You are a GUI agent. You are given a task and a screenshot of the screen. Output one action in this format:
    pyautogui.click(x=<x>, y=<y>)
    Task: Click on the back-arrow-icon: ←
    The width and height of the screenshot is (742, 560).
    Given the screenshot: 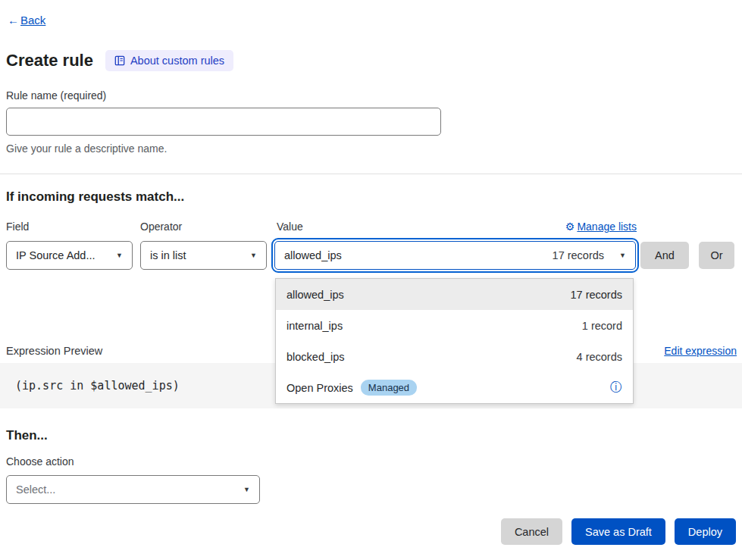 What is the action you would take?
    pyautogui.click(x=14, y=20)
    